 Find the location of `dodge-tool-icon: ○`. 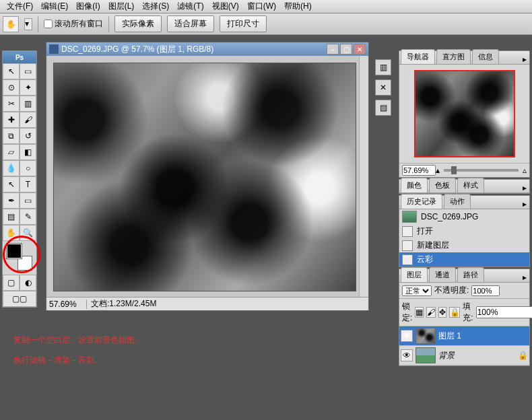

dodge-tool-icon: ○ is located at coordinates (28, 168).